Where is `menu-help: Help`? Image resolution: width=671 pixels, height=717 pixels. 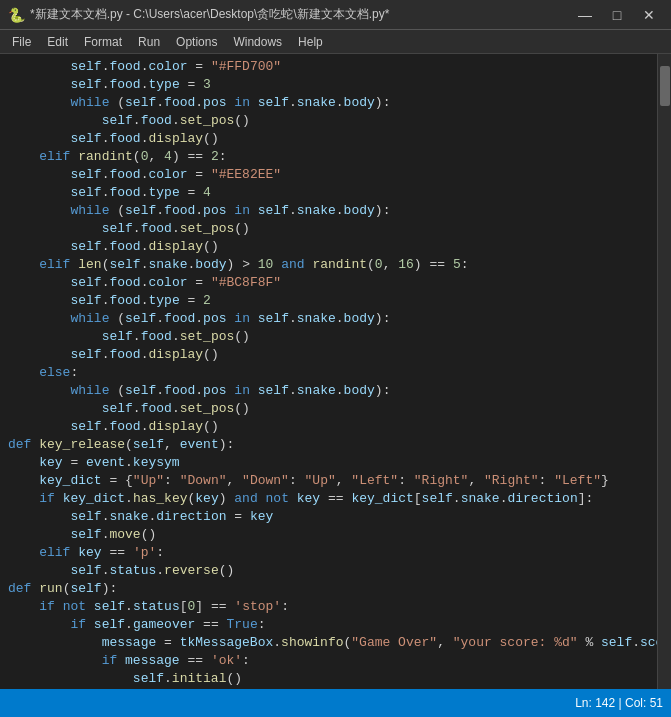 menu-help: Help is located at coordinates (310, 42).